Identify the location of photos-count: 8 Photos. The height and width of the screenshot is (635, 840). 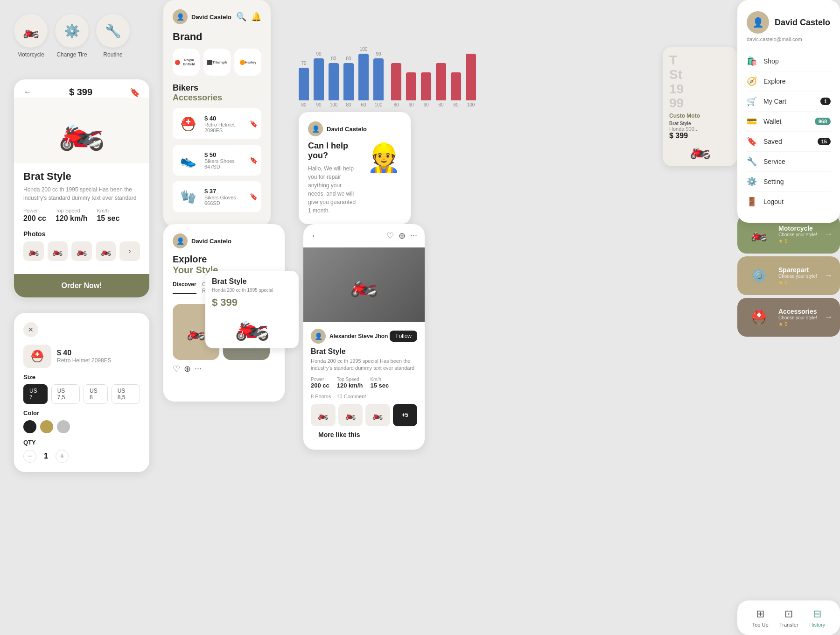
(321, 396).